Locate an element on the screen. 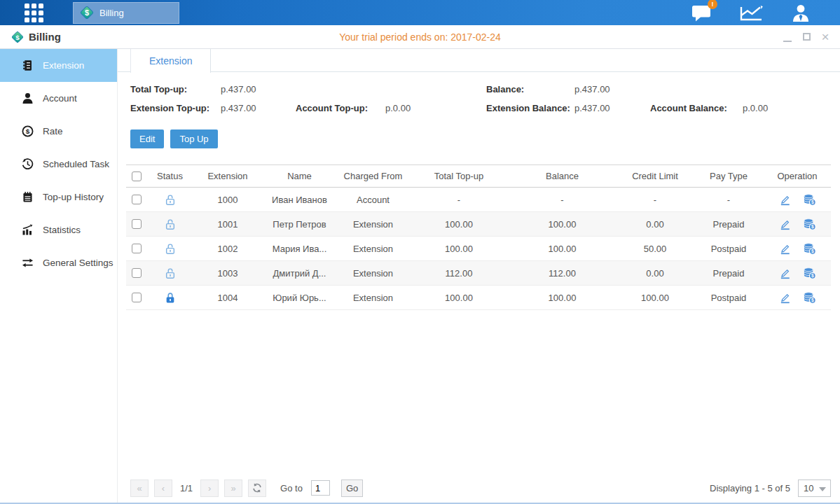 This screenshot has width=840, height=504. sidebar-item-general-settings: General Settings is located at coordinates (59, 263).